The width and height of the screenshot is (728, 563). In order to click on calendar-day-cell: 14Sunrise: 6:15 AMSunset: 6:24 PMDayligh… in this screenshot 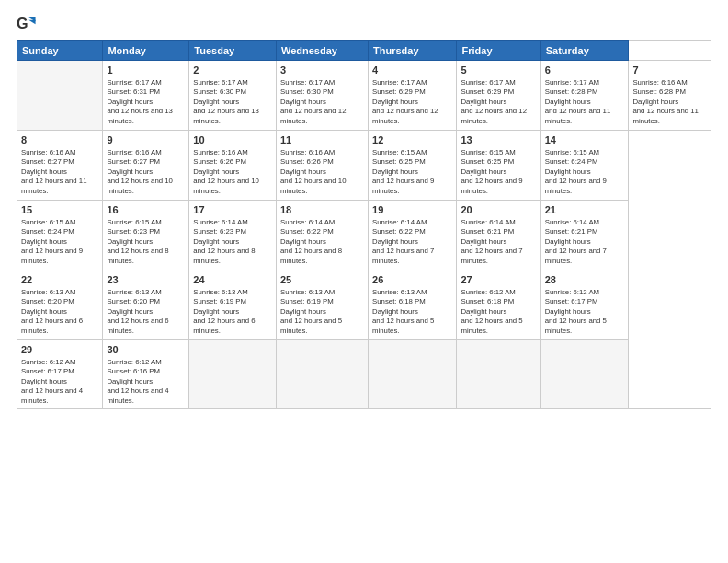, I will do `click(585, 166)`.